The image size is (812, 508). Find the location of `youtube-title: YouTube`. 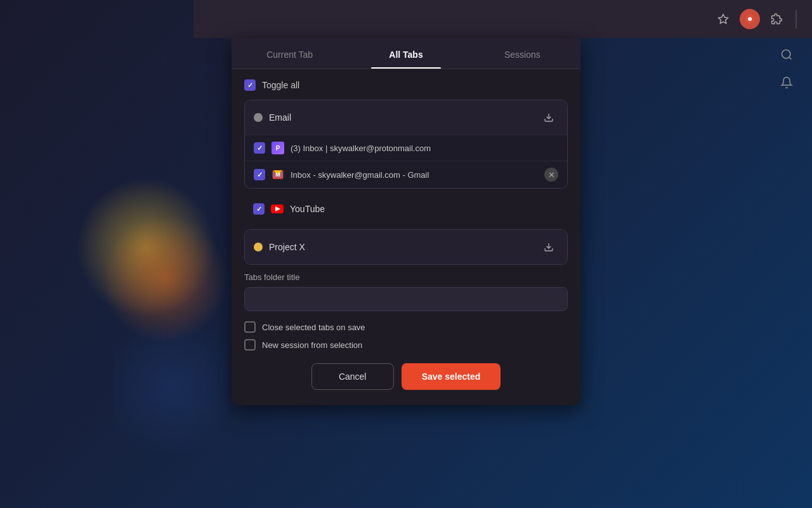

youtube-title: YouTube is located at coordinates (424, 209).